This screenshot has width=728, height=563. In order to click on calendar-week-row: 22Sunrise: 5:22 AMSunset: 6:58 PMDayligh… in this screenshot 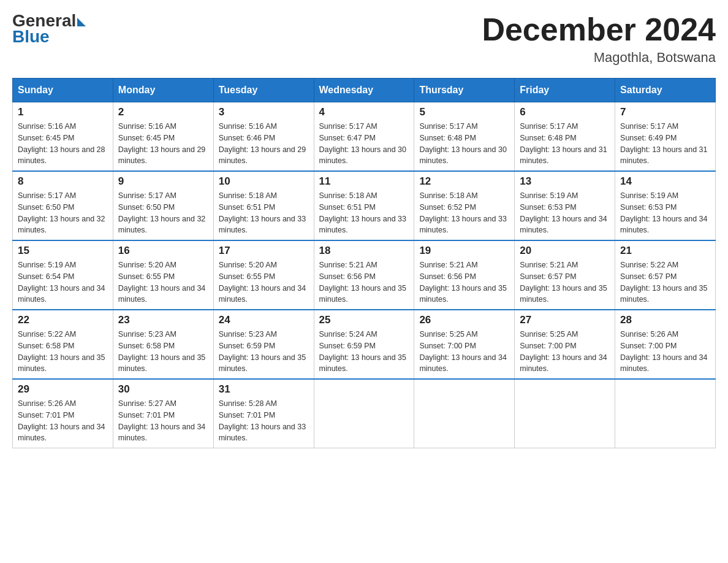, I will do `click(364, 345)`.